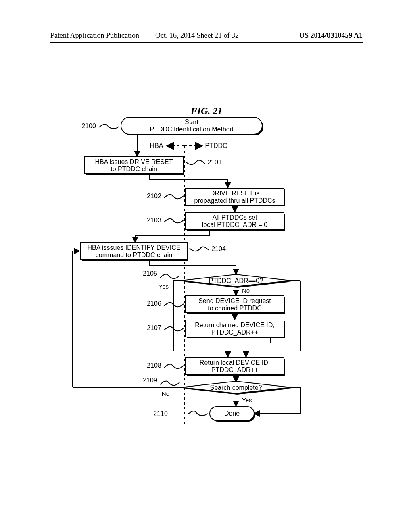 The image size is (413, 532). I want to click on node-2103: All PTDDCs set local PTDDC_ADR = 0, so click(236, 222).